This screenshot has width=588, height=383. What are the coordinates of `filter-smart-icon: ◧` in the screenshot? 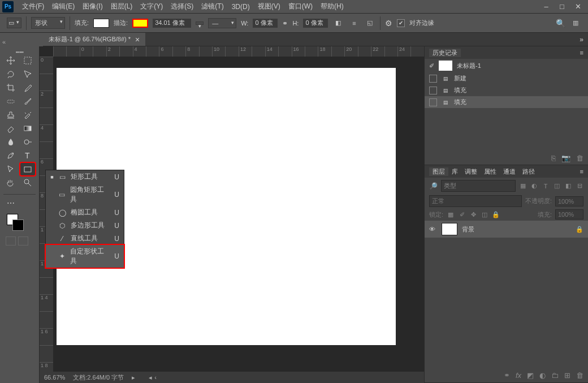 It's located at (568, 186).